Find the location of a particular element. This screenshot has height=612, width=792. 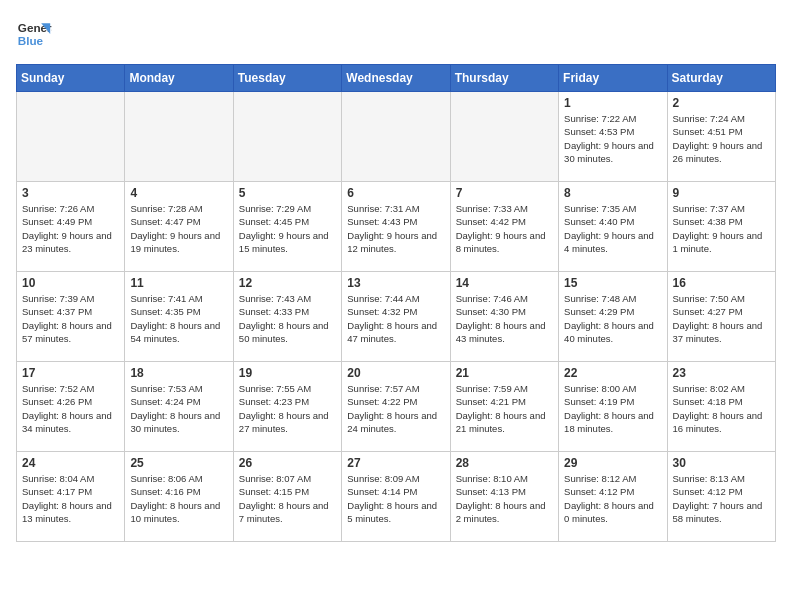

calendar-day-9: 9 Sunrise: 7:37 AMSunset: 4:38 PMDayligh… is located at coordinates (721, 227).